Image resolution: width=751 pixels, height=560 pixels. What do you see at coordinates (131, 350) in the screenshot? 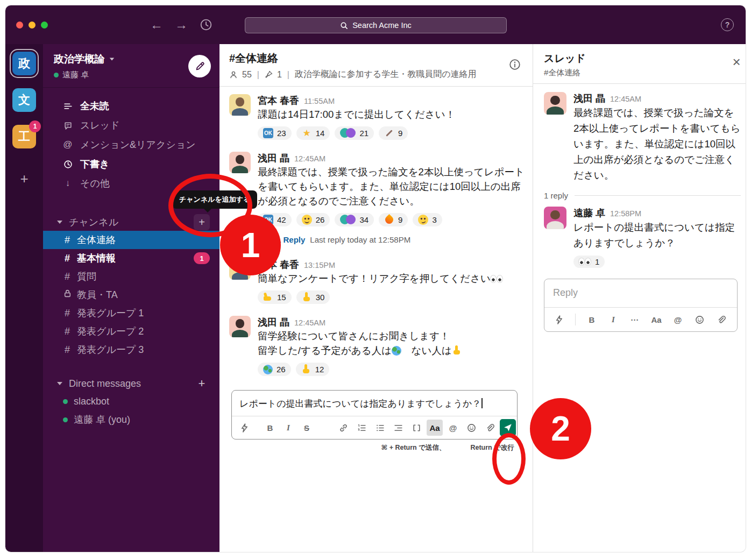
I see `sidebar-channel-7: #発表グループ 3` at bounding box center [131, 350].